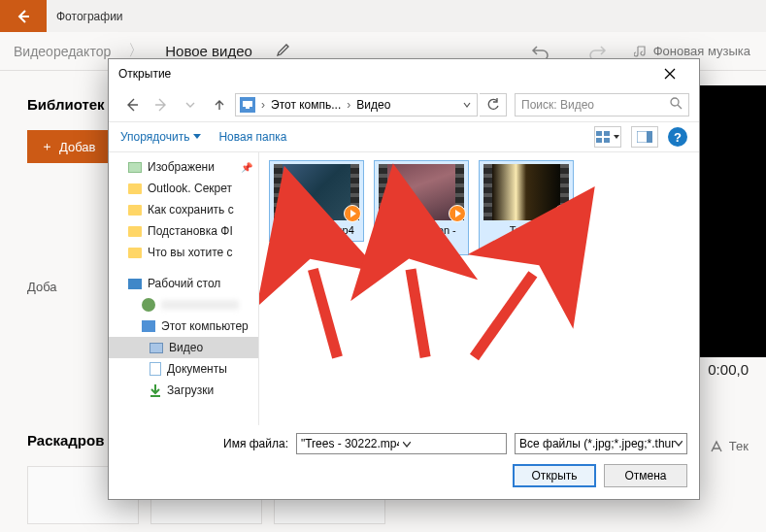 The width and height of the screenshot is (766, 532). Describe the element at coordinates (183, 210) in the screenshot. I see `tree-item-folder: Как сохранить с` at that location.